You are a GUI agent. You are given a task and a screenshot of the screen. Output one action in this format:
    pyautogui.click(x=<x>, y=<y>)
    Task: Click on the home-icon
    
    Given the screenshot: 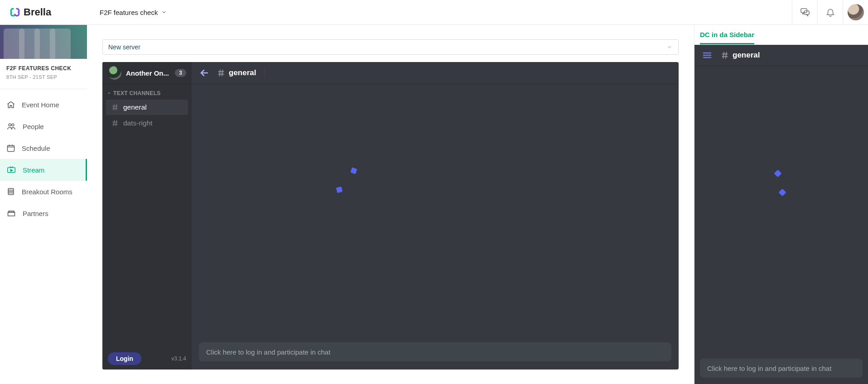 What is the action you would take?
    pyautogui.click(x=11, y=105)
    